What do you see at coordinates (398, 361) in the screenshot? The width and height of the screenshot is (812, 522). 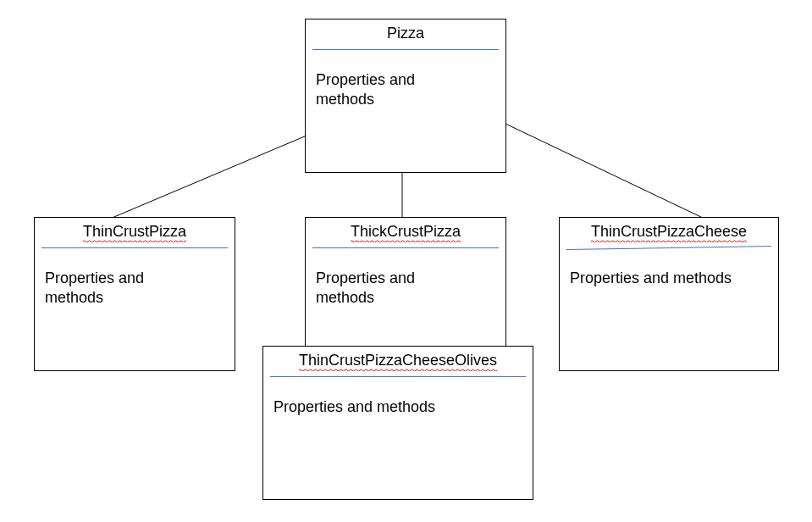 I see `class-title-text: ThinCrustPizzaCheeseOlives` at bounding box center [398, 361].